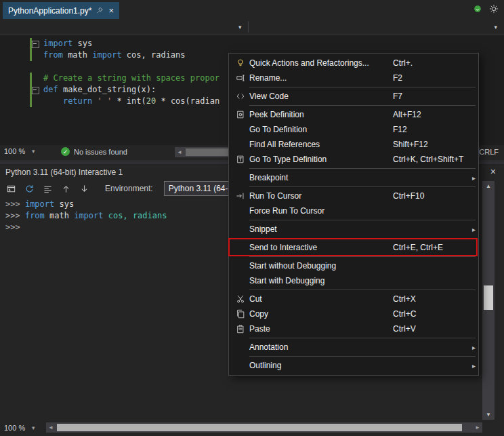 This screenshot has height=436, width=504. Describe the element at coordinates (321, 247) in the screenshot. I see `menu-item-label: Send to Interactive` at that location.